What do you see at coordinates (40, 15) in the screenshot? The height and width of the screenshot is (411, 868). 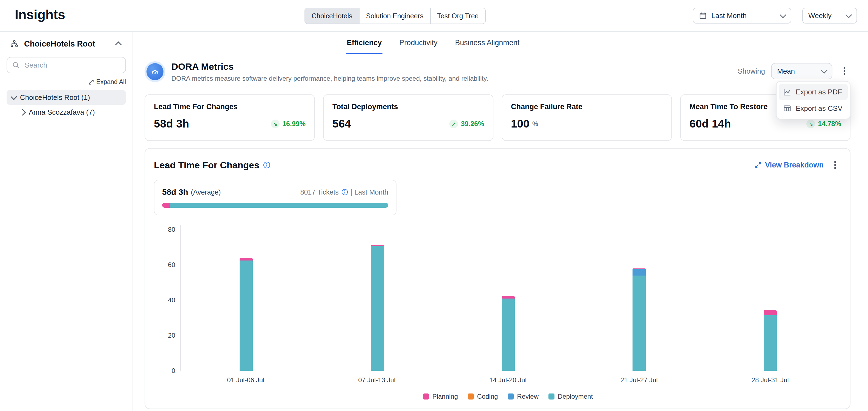 I see `page-title: Insights` at bounding box center [40, 15].